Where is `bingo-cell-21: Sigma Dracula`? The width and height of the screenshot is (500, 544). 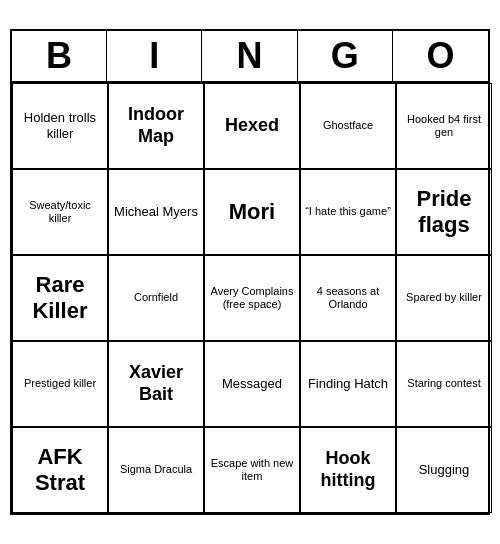 bingo-cell-21: Sigma Dracula is located at coordinates (156, 470).